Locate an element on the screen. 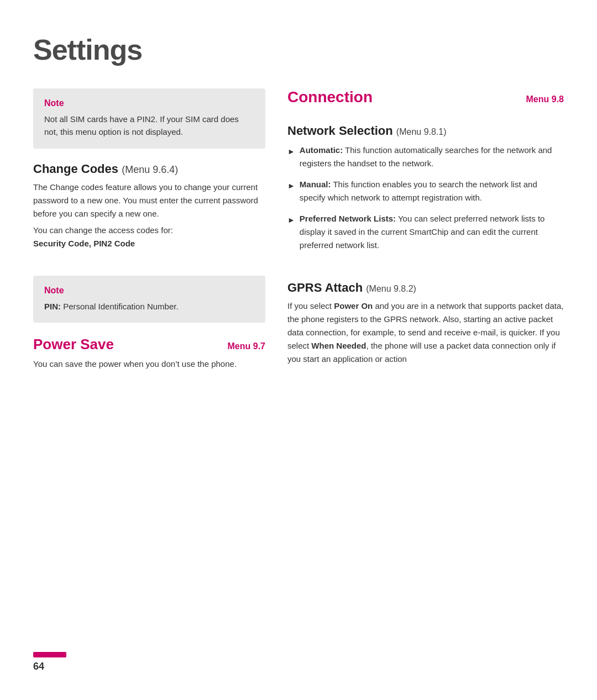 The width and height of the screenshot is (597, 700). network-selection-section: Network Selection (Menu 9.8.1) ► Automat… is located at coordinates (426, 192).